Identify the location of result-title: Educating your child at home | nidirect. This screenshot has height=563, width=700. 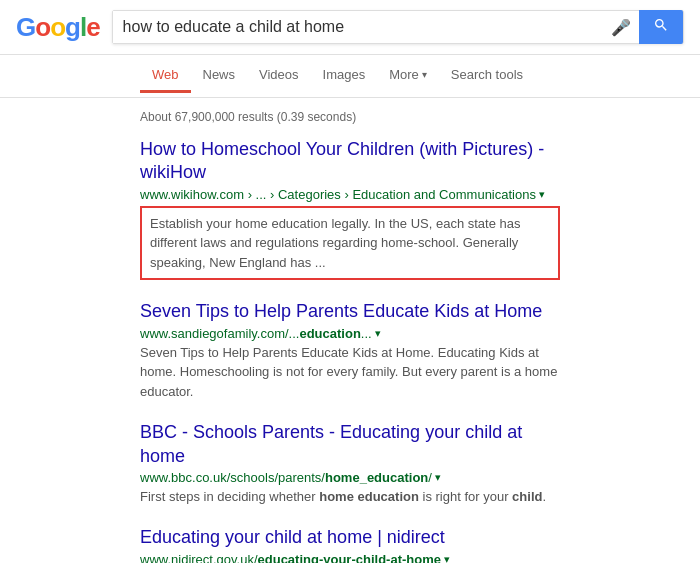
(350, 538).